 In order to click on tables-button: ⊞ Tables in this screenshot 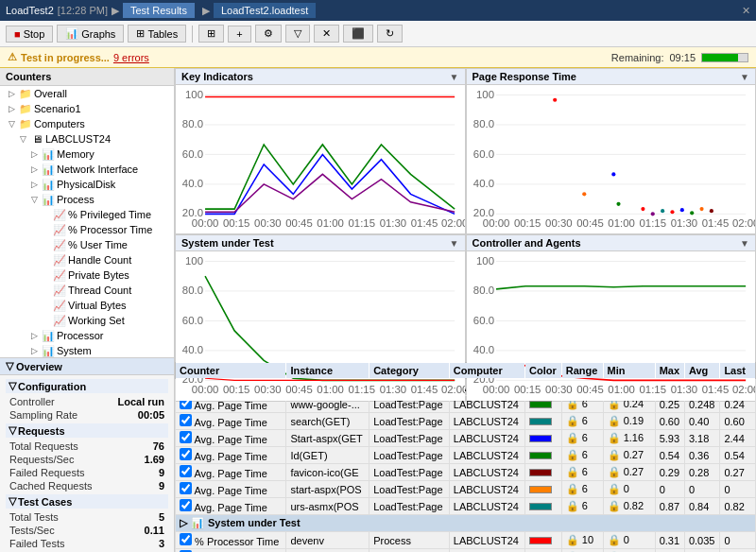, I will do `click(157, 34)`.